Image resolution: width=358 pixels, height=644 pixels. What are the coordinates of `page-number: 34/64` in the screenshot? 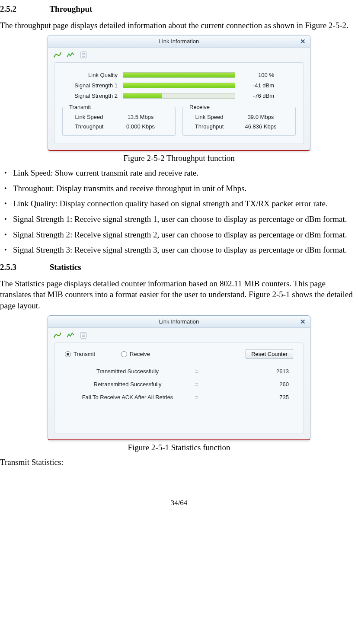 It's located at (179, 503).